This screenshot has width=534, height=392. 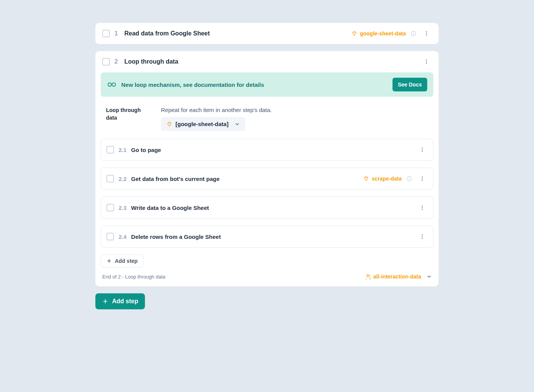 I want to click on banner-message: New loop mechanism, see documentation fo…, so click(x=255, y=85).